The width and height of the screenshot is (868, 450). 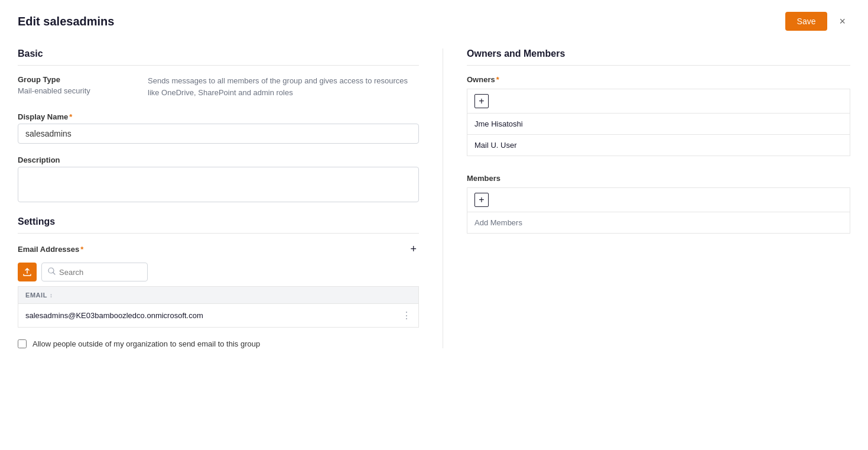 I want to click on checkbox-row: Allow people outside of my organization …, so click(x=219, y=344).